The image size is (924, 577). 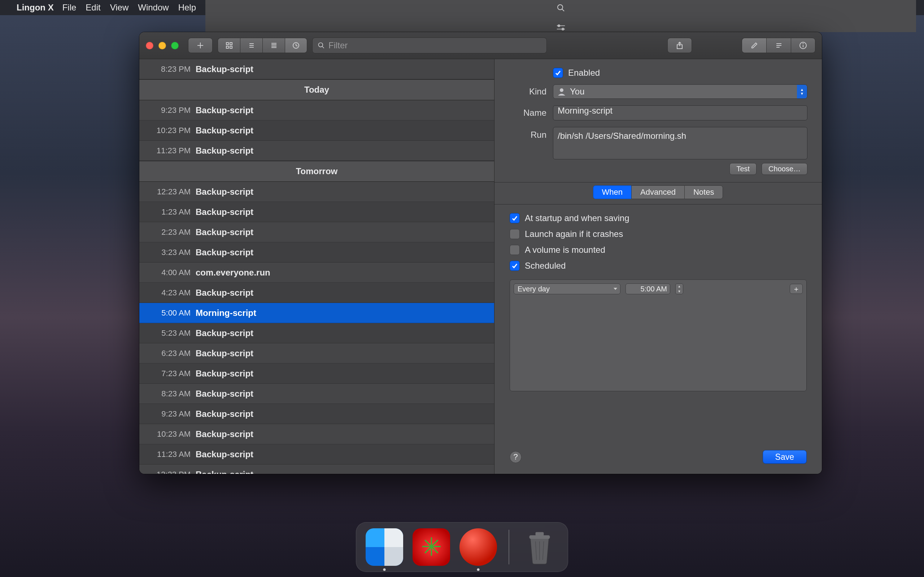 I want to click on kind-label: Kind, so click(x=528, y=92).